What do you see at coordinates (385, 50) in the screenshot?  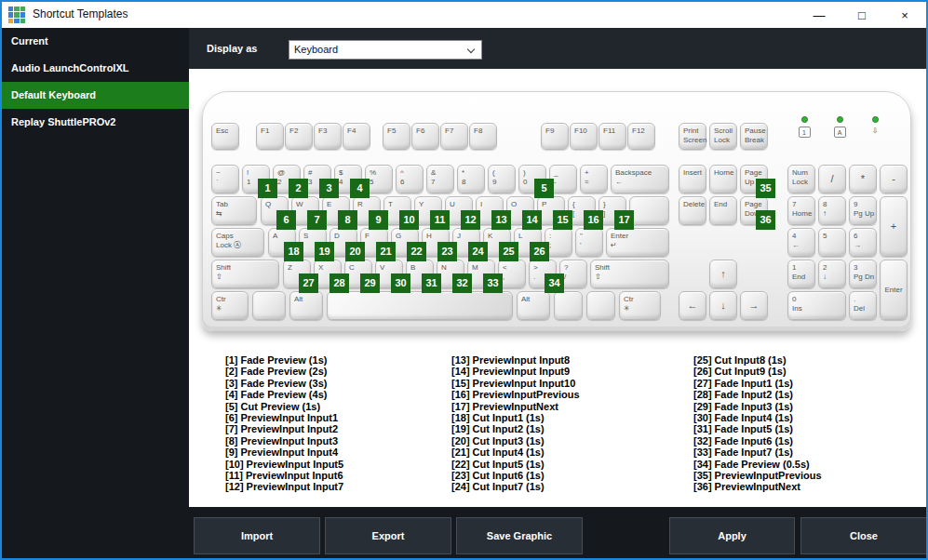 I see `display-as-dropdown: Keyboard` at bounding box center [385, 50].